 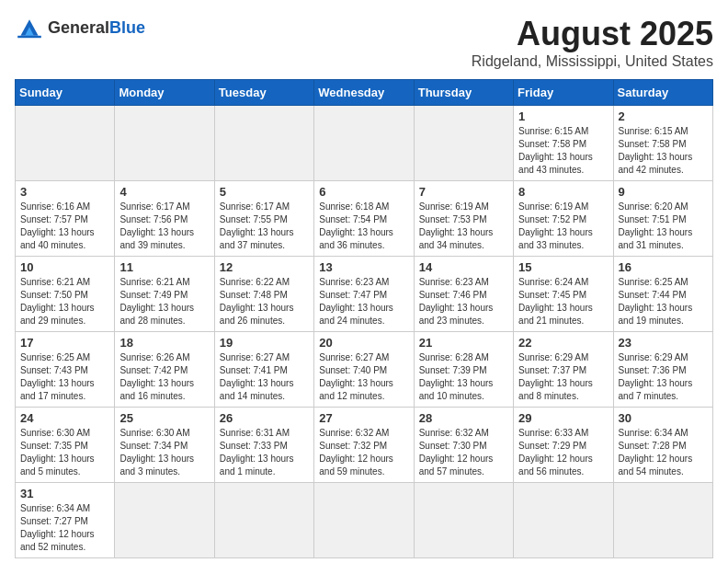 What do you see at coordinates (463, 342) in the screenshot?
I see `day-number: 21` at bounding box center [463, 342].